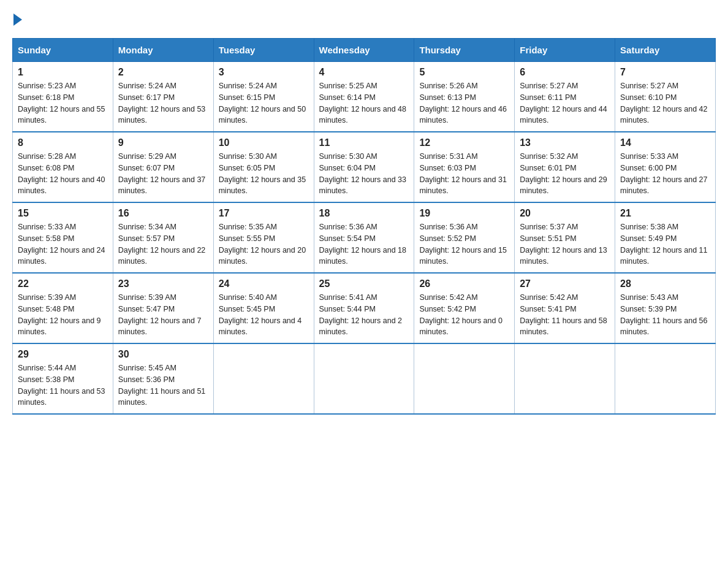  I want to click on day-number: 14, so click(665, 143).